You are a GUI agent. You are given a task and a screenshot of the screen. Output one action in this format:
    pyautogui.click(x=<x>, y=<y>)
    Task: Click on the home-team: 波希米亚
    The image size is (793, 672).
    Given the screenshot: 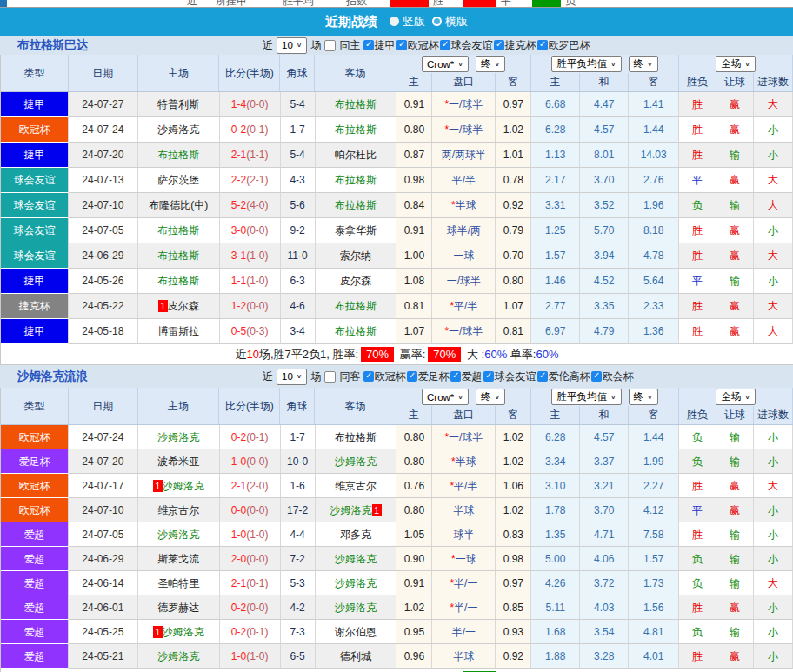 What is the action you would take?
    pyautogui.click(x=179, y=462)
    